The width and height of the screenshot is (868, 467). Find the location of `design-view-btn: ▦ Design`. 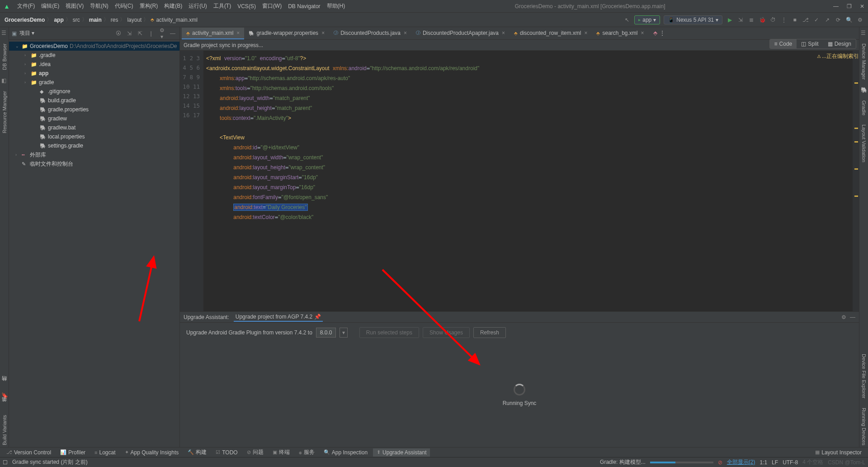

design-view-btn: ▦ Design is located at coordinates (840, 44).